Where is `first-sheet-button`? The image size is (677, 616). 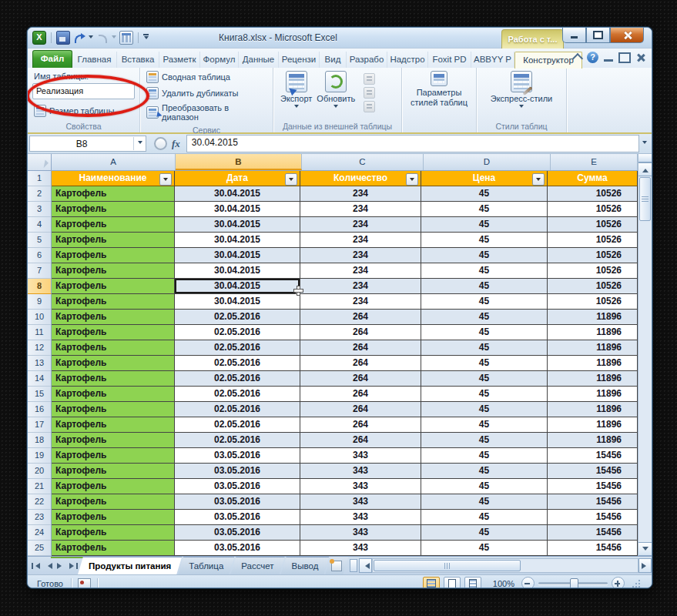 first-sheet-button is located at coordinates (36, 566).